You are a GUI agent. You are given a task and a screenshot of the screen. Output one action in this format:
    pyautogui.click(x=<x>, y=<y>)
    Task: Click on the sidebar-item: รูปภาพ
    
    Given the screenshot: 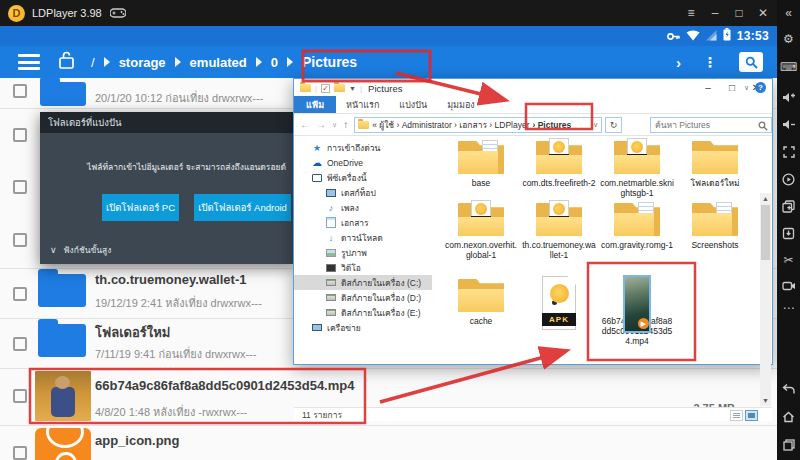 What is the action you would take?
    pyautogui.click(x=363, y=252)
    